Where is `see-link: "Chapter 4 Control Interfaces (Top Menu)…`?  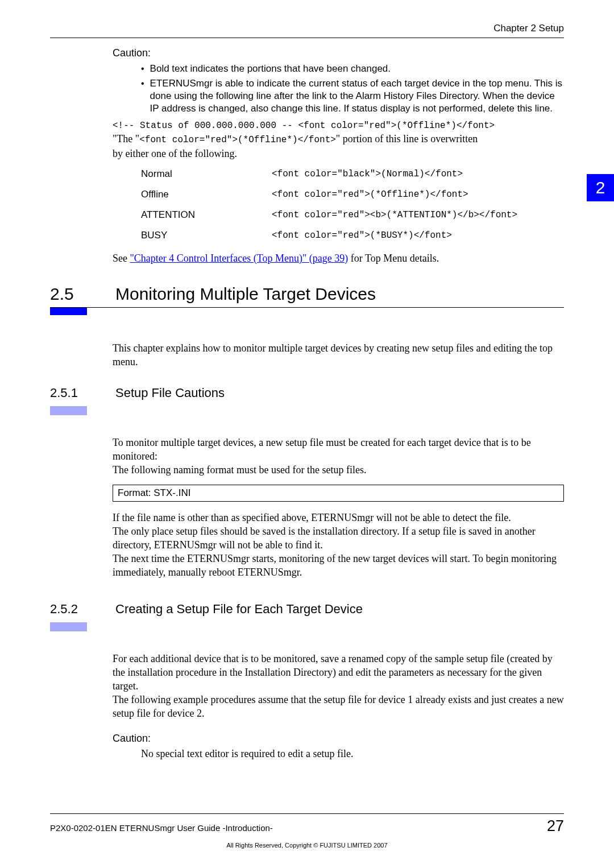
see-link: "Chapter 4 Control Interfaces (Top Menu)… is located at coordinates (239, 258).